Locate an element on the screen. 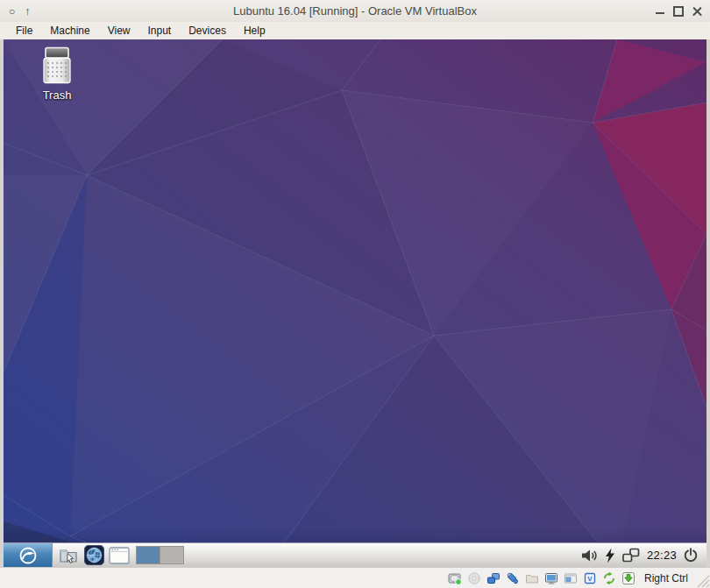  power-icon is located at coordinates (691, 556).